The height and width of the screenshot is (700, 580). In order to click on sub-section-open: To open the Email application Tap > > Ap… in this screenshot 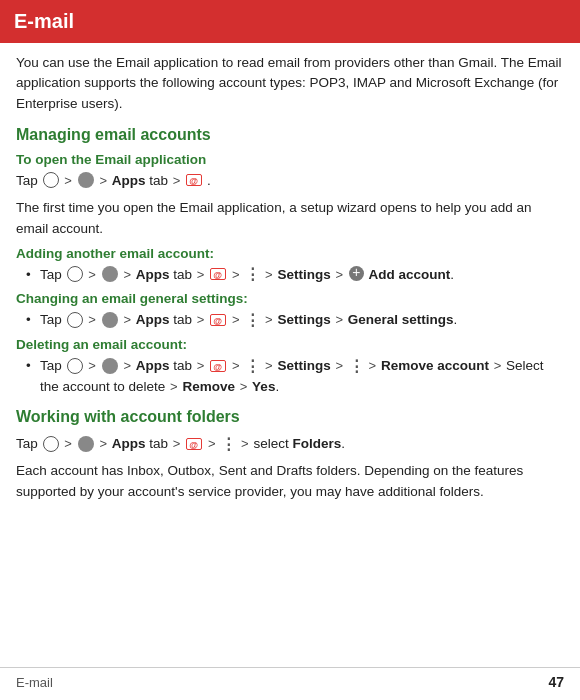, I will do `click(290, 196)`.